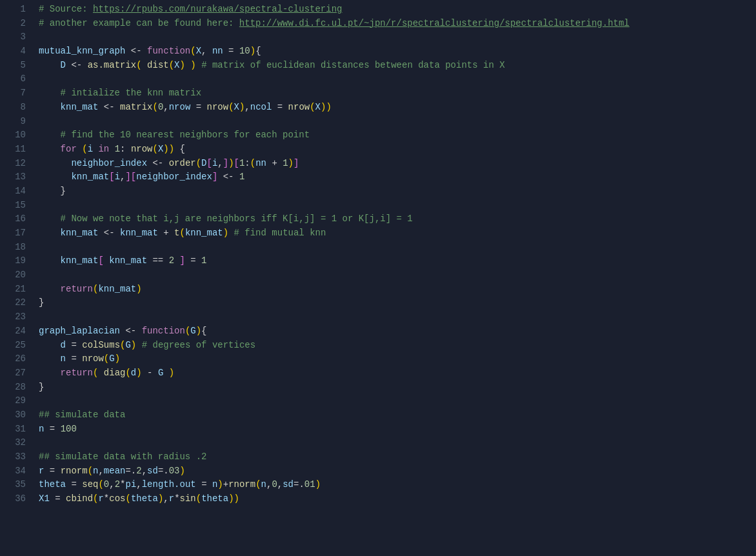  Describe the element at coordinates (394, 261) in the screenshot. I see `line-19: knn_mat[ knn_mat == 2 ] = 1` at that location.